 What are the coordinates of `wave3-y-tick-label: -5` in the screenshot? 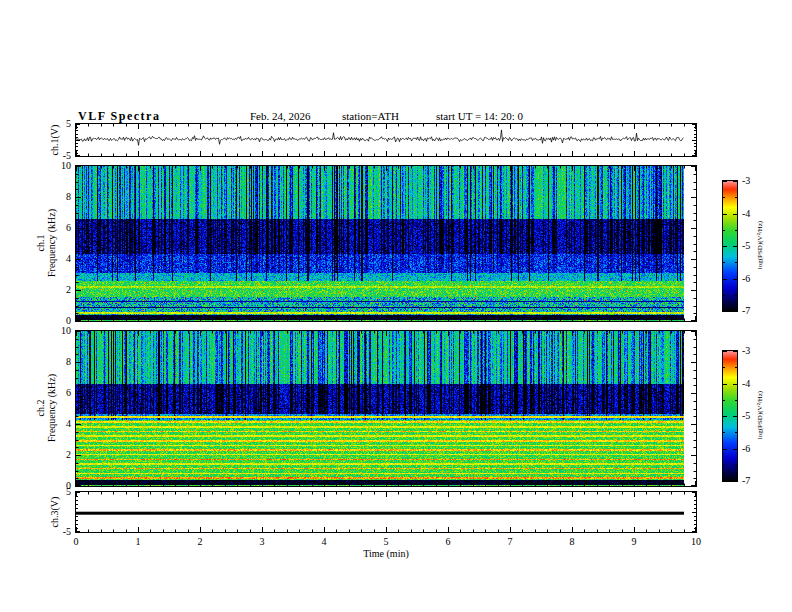 It's located at (59, 532).